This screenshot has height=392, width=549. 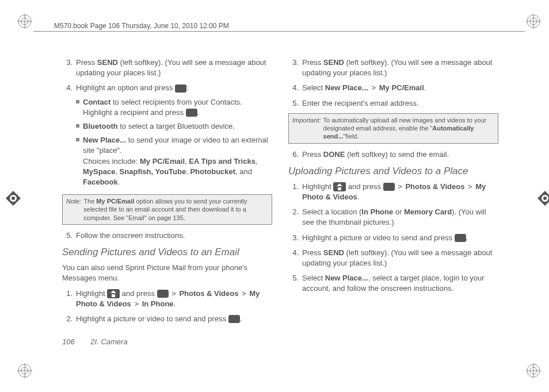 What do you see at coordinates (394, 283) in the screenshot?
I see `upload-step-5: 5. Select New Place..., select a target …` at bounding box center [394, 283].